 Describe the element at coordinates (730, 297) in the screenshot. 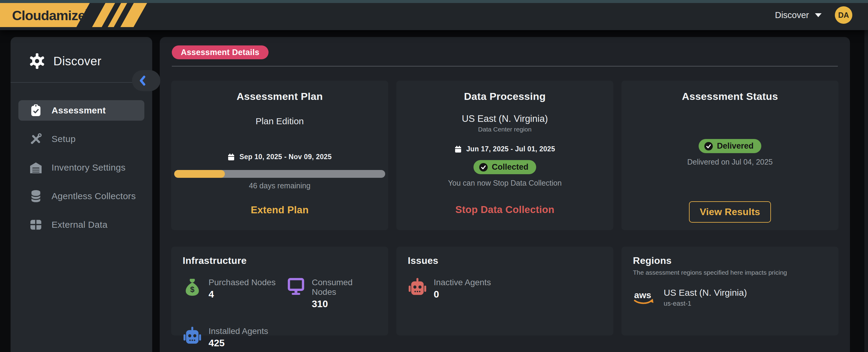

I see `region-list-item: aws US East (N. Virginia) us-east-1` at that location.